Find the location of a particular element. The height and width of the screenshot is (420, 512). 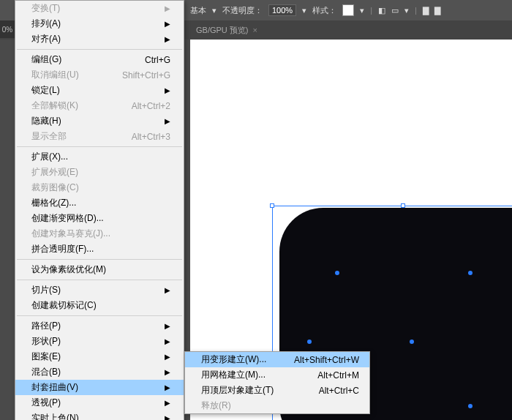

style-swatch is located at coordinates (348, 10).